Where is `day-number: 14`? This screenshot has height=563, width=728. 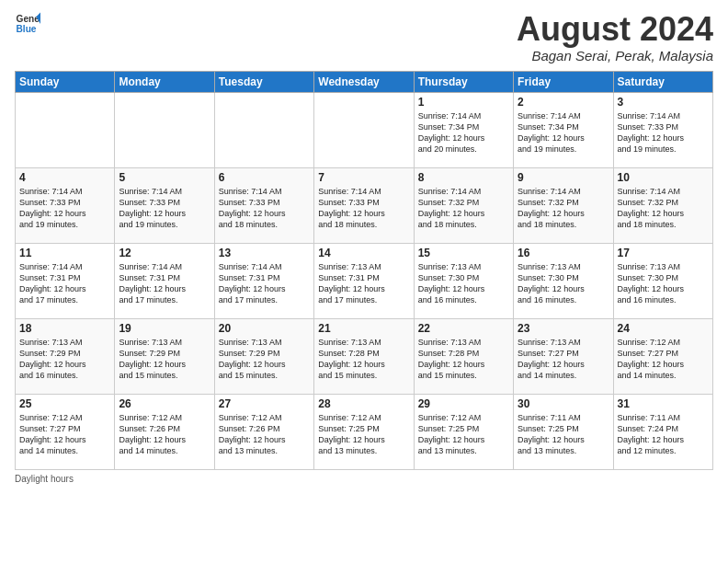 day-number: 14 is located at coordinates (364, 253).